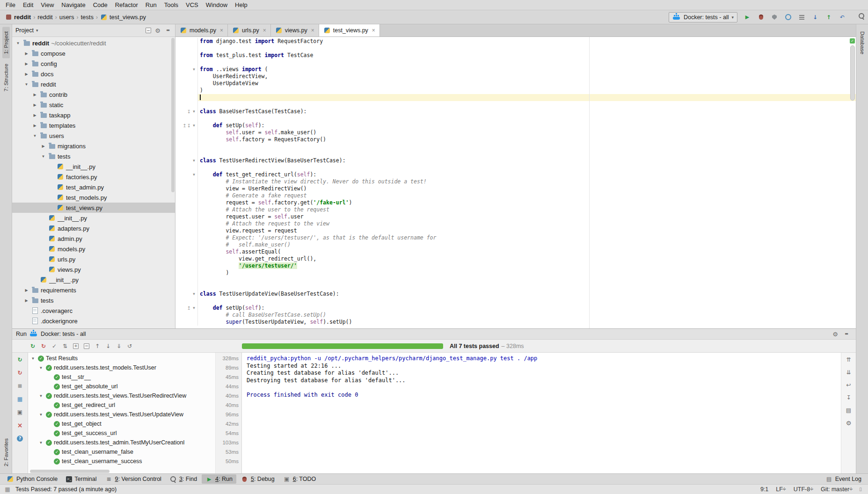  I want to click on project-scrollbar, so click(172, 182).